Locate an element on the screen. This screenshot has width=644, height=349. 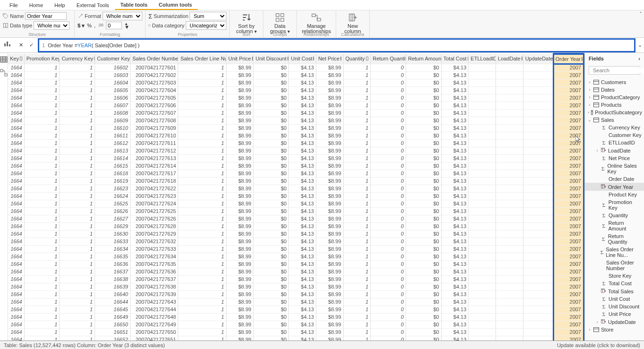
field-online-sales-key: ΣOnline Sales Key is located at coordinates (615, 169).